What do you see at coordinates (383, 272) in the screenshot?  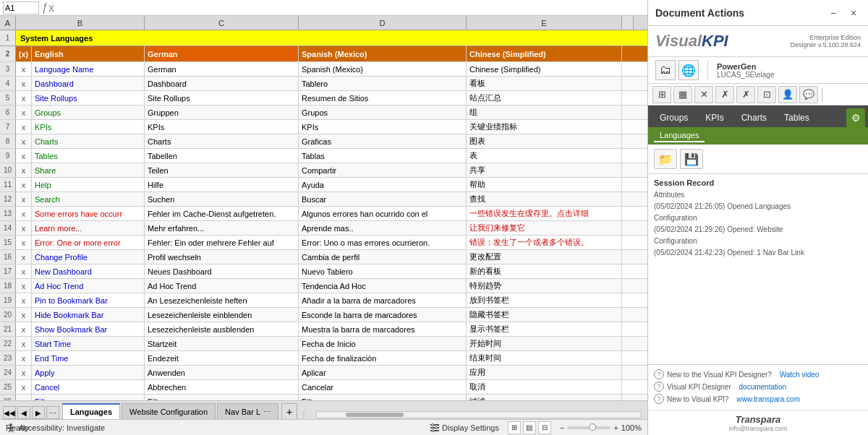 I see `cell-spanish-17: Nuevo Tablero` at bounding box center [383, 272].